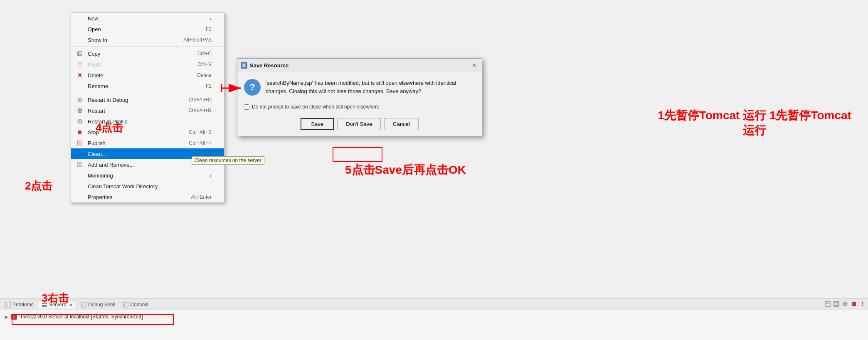 The height and width of the screenshot is (340, 868). Describe the element at coordinates (434, 317) in the screenshot. I see `panel-content: ▶ T Tomcat v9.0 Server at localhost [Sta…` at that location.